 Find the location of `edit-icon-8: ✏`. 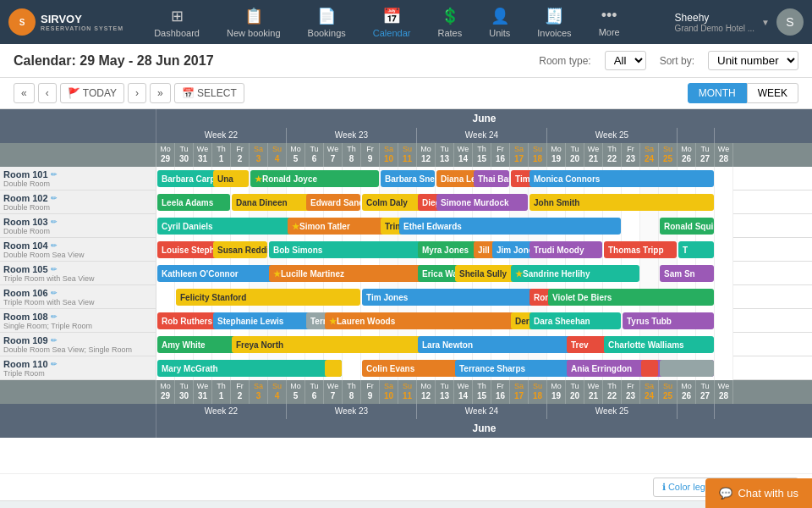

edit-icon-8: ✏ is located at coordinates (54, 364).